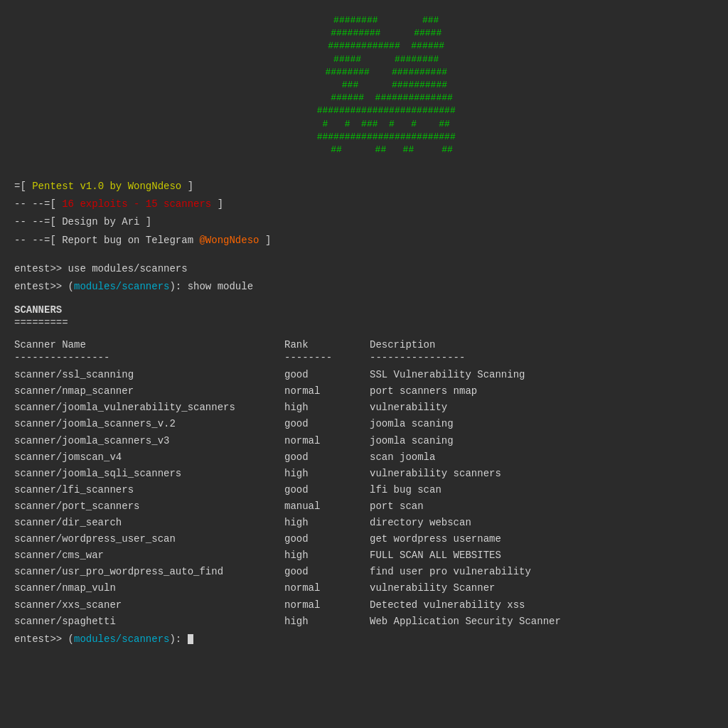 This screenshot has height=728, width=728. I want to click on table-row: scanner/lfi_scannersgoodlfi bug scan, so click(364, 491).